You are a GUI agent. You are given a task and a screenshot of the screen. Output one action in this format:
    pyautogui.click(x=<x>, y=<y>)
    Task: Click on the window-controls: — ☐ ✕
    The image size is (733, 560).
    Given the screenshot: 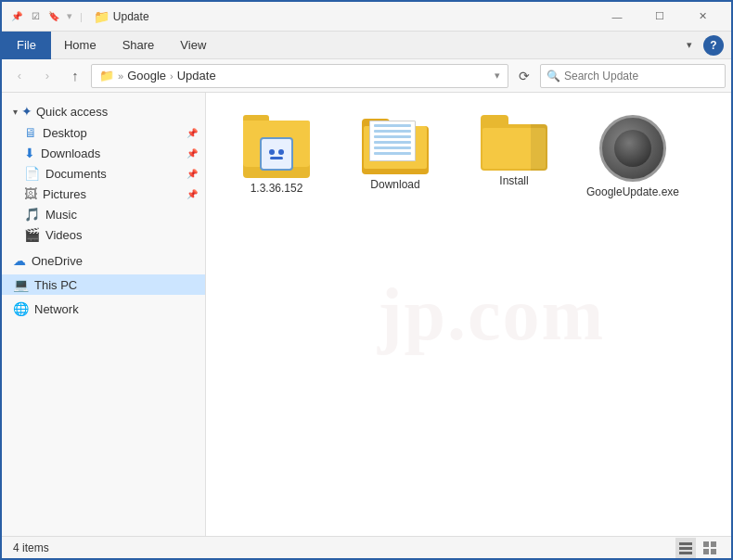 What is the action you would take?
    pyautogui.click(x=660, y=17)
    